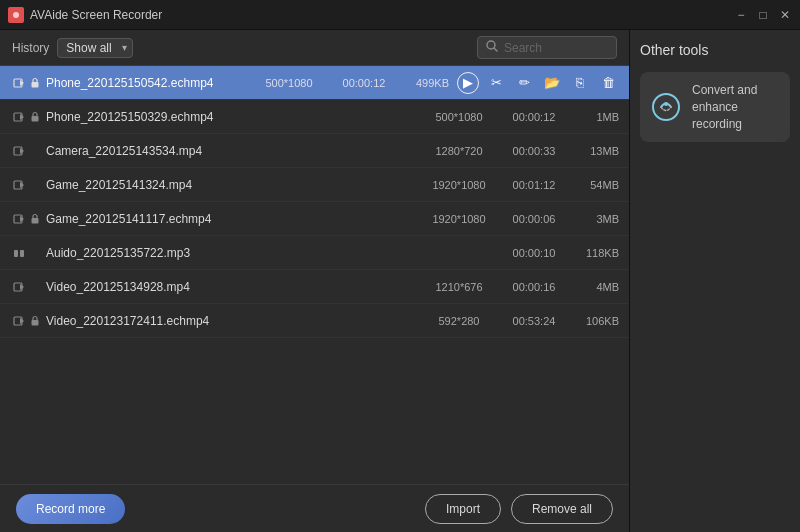  Describe the element at coordinates (496, 83) in the screenshot. I see `edit-button: ✂` at that location.